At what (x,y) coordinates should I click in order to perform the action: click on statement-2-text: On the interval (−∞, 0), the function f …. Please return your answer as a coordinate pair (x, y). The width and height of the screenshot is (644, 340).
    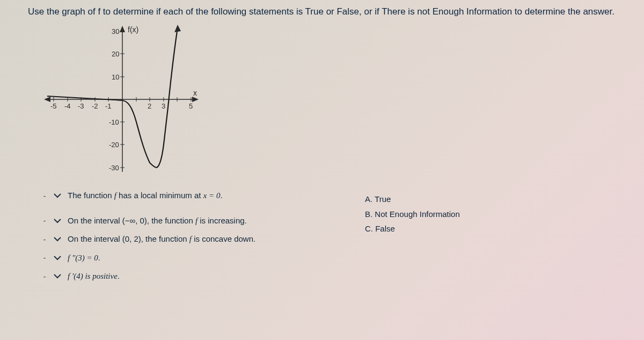
    Looking at the image, I should click on (157, 221).